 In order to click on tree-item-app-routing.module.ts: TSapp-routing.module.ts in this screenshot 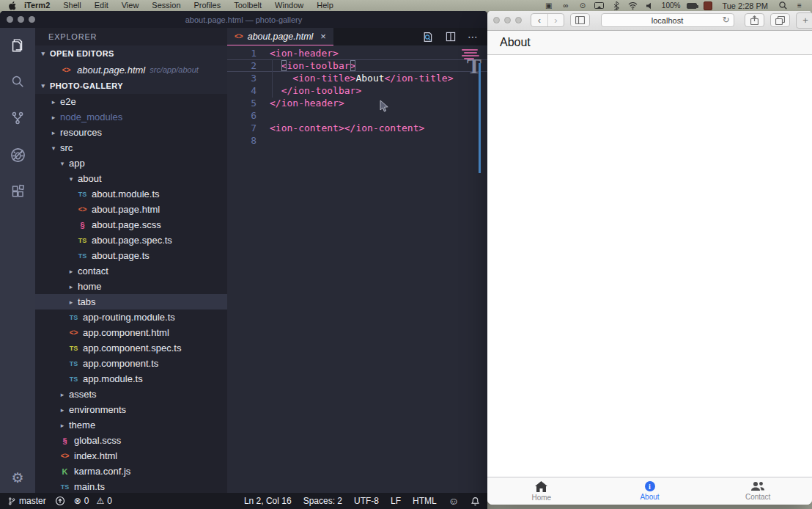, I will do `click(131, 317)`.